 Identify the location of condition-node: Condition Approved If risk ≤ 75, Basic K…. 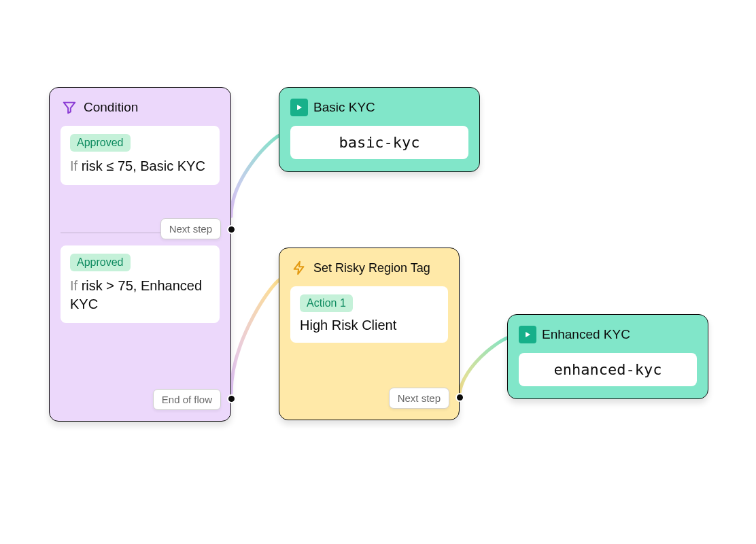
(140, 254).